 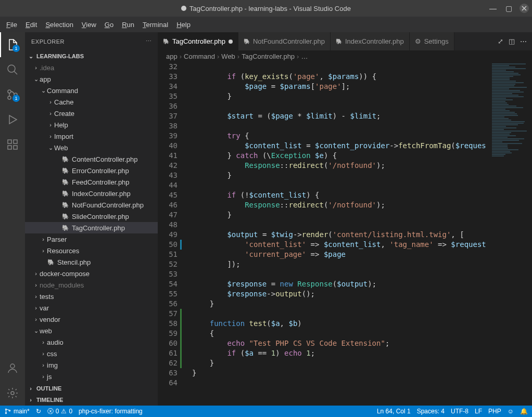 What do you see at coordinates (394, 411) in the screenshot?
I see `status-cursor: Ln 64, Col 1` at bounding box center [394, 411].